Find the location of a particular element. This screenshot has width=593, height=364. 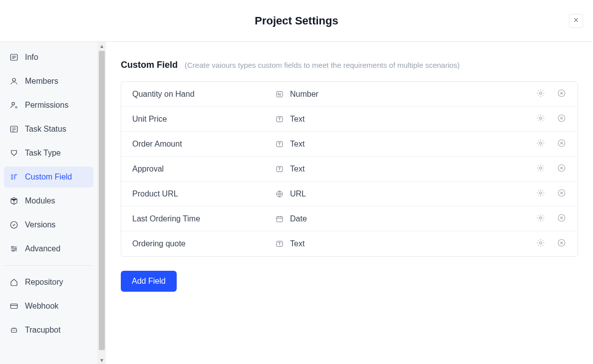

sidebar-item-label: Task Type is located at coordinates (43, 153).